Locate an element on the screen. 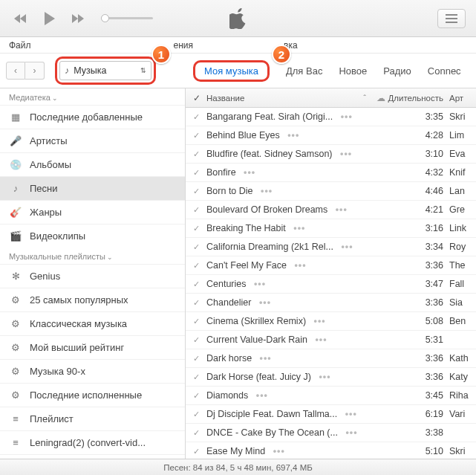 This screenshot has height=475, width=476. sidebar-item: 🎬Видеоклипы is located at coordinates (92, 236).